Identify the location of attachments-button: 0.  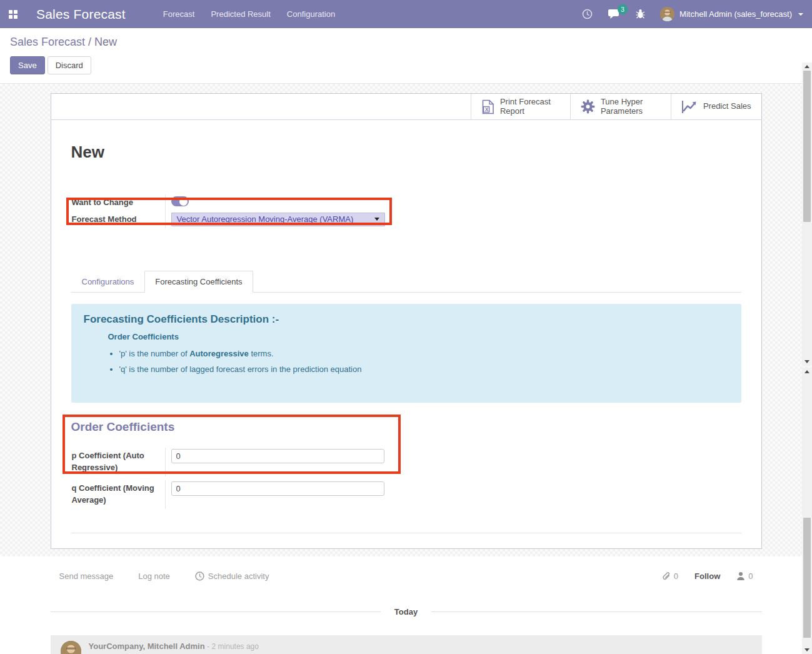
(670, 576).